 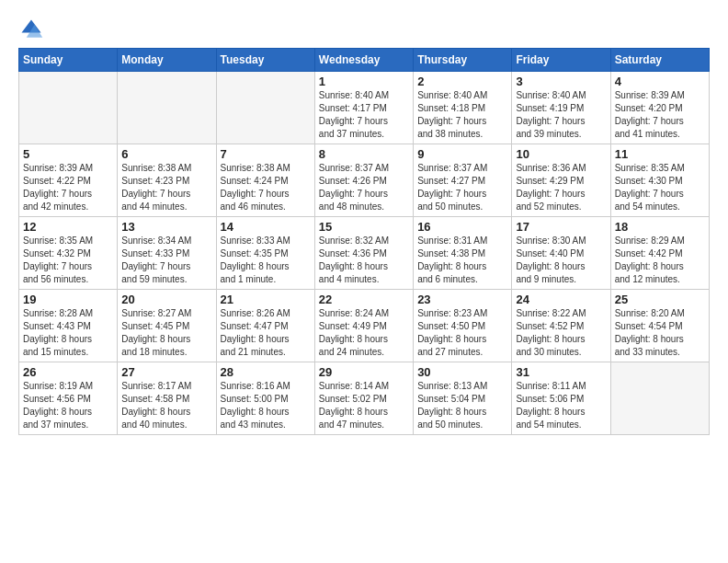 I want to click on day-detail: Sunrise: 8:38 AM Sunset: 4:23 PM Dayligh…, so click(x=166, y=188).